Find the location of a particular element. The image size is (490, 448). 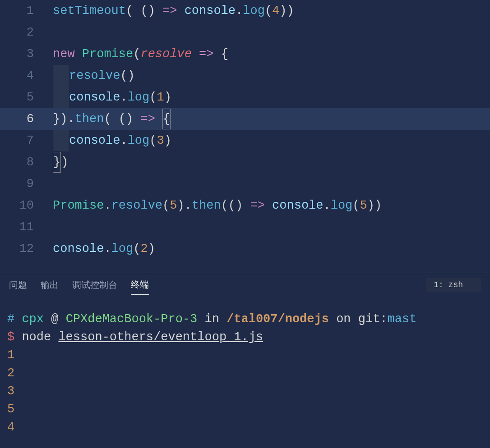

line-number: 4 is located at coordinates (22, 76).